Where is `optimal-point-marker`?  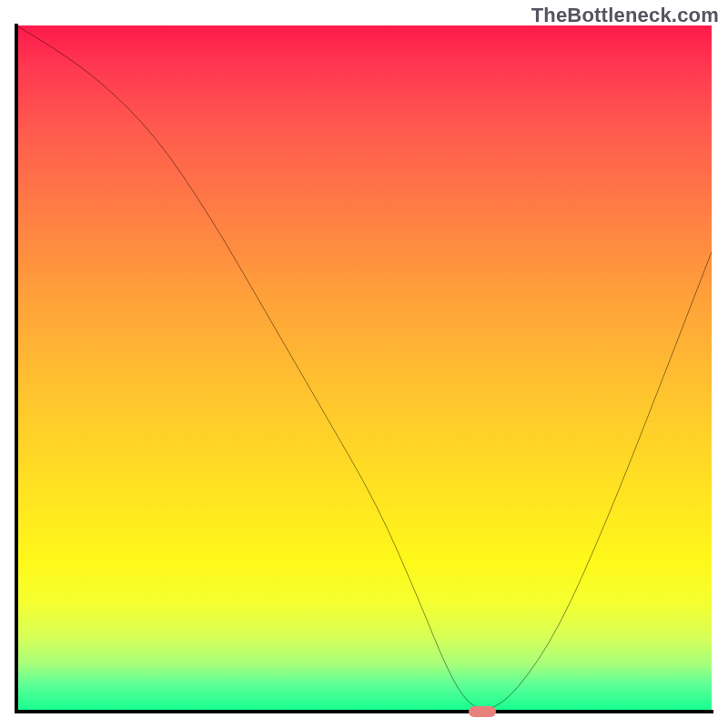
optimal-point-marker is located at coordinates (482, 712).